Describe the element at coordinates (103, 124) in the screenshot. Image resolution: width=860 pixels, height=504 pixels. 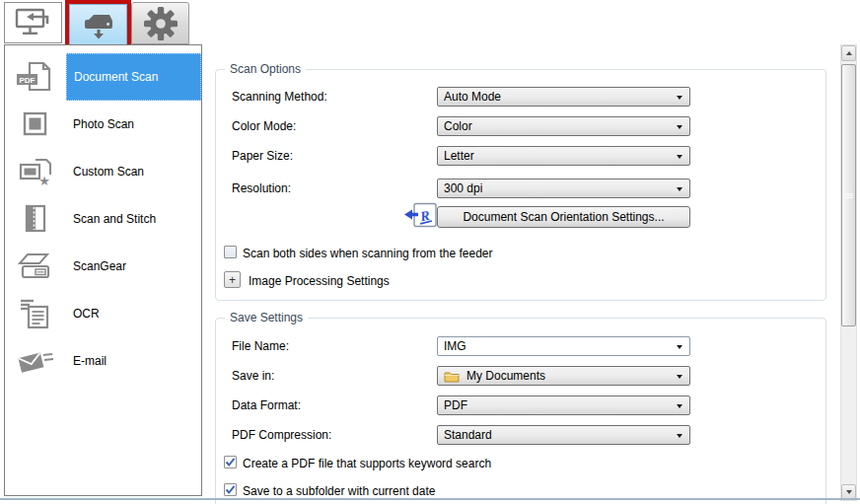
I see `sidebar-item-photo-scan: Photo Scan` at that location.